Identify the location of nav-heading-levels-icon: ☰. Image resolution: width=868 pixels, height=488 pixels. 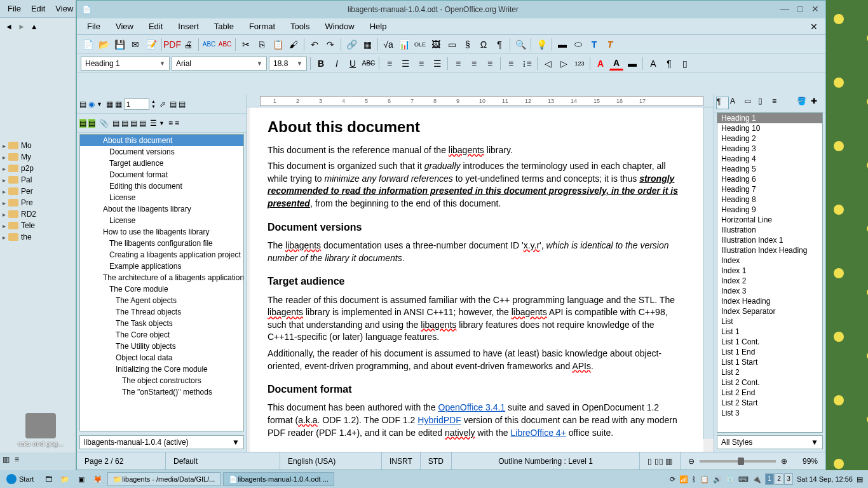
(154, 123).